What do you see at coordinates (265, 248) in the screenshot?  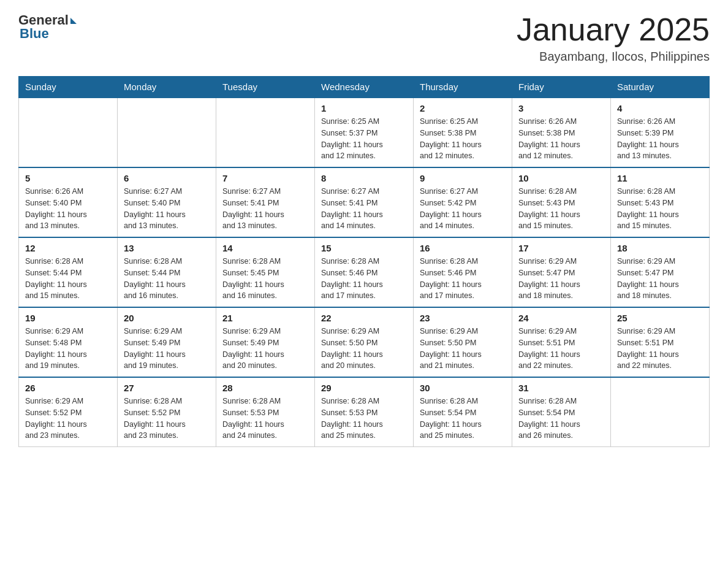 I see `day-number: 14` at bounding box center [265, 248].